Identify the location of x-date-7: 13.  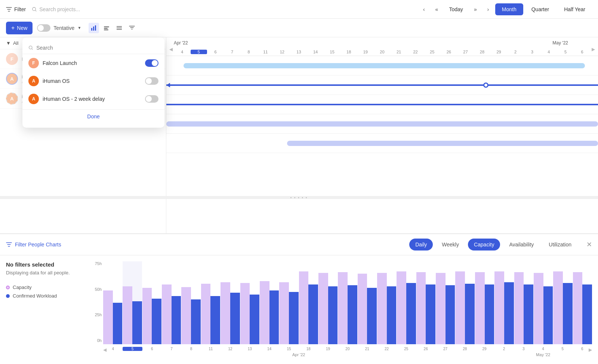
(250, 349).